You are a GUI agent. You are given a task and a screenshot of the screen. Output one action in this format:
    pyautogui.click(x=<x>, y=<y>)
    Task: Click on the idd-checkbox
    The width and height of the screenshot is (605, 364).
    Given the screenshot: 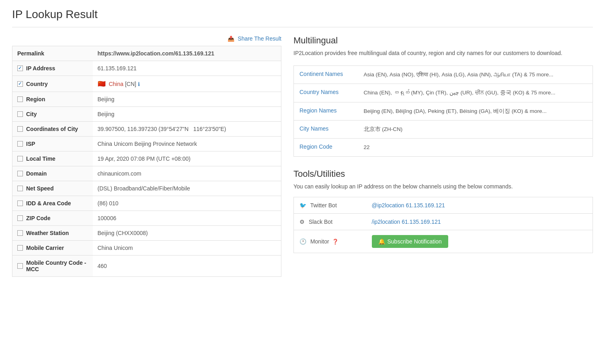 What is the action you would take?
    pyautogui.click(x=20, y=203)
    